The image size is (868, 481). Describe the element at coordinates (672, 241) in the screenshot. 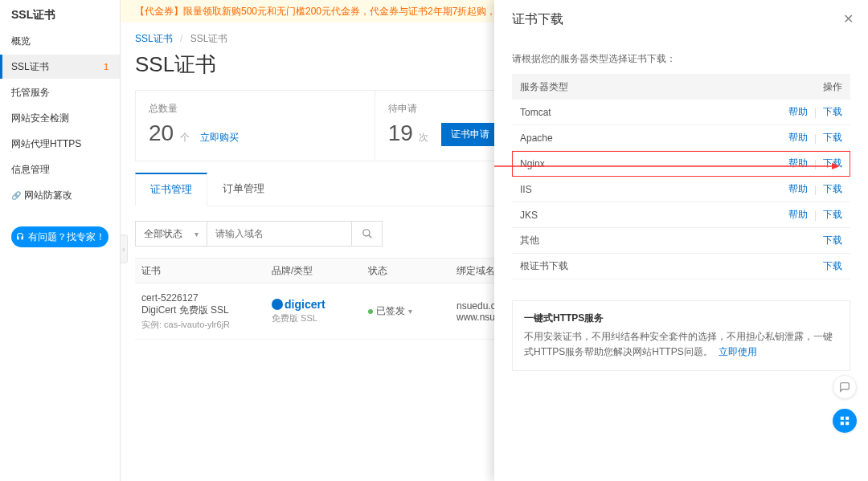

I see `server-name: 其他` at that location.